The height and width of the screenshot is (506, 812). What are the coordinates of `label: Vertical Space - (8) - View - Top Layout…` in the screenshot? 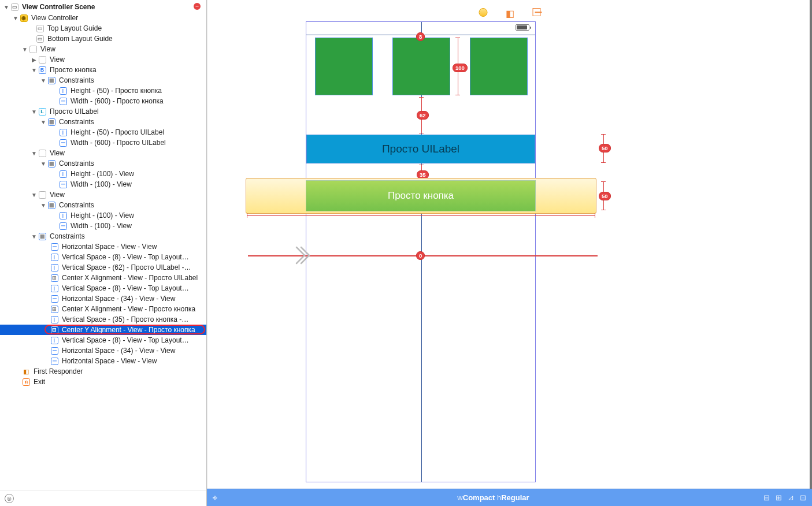 It's located at (124, 340).